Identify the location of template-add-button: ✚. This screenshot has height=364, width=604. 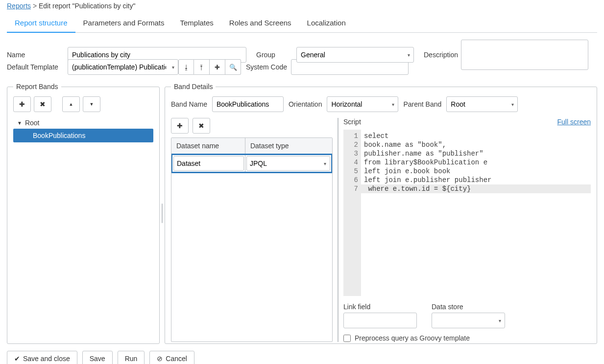
(217, 67).